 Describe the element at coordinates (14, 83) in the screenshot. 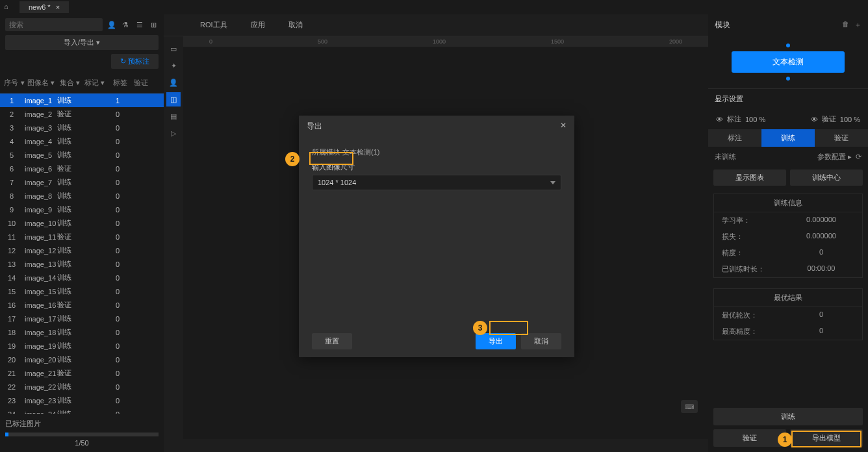

I see `col-index: 序号 ▾` at that location.